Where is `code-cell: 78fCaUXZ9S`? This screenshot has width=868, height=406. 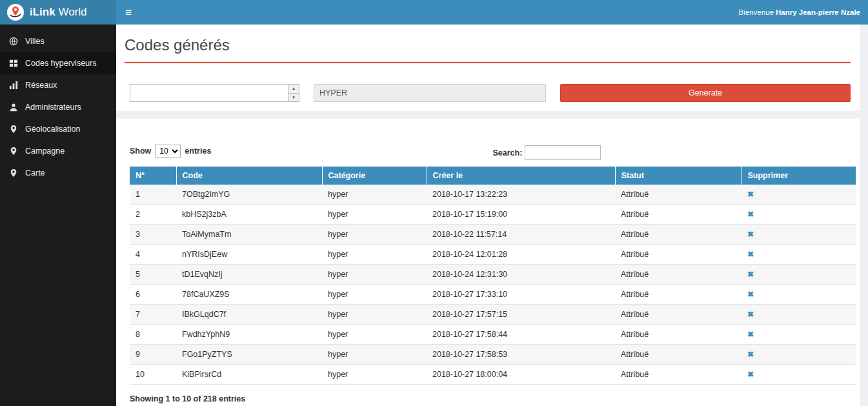
code-cell: 78fCaUXZ9S is located at coordinates (249, 294).